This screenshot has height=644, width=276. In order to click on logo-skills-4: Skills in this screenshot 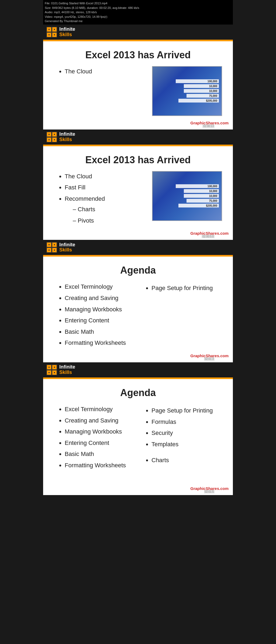, I will do `click(67, 373)`.